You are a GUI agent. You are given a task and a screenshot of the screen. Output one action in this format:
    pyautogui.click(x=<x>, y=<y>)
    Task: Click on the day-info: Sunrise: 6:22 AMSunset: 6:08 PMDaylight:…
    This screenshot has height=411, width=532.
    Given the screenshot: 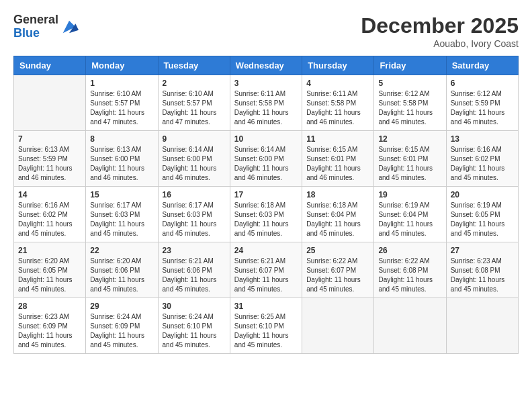 What is the action you would take?
    pyautogui.click(x=410, y=275)
    